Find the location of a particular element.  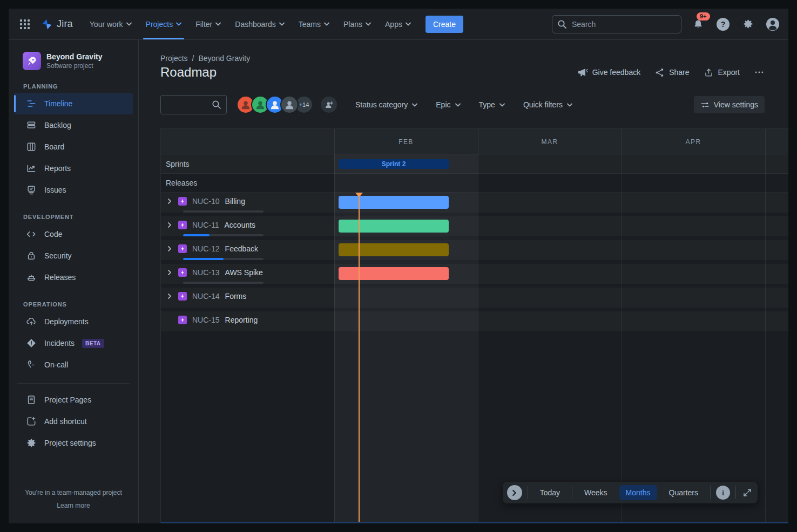

sidebar-item-reports: Reports is located at coordinates (73, 168).